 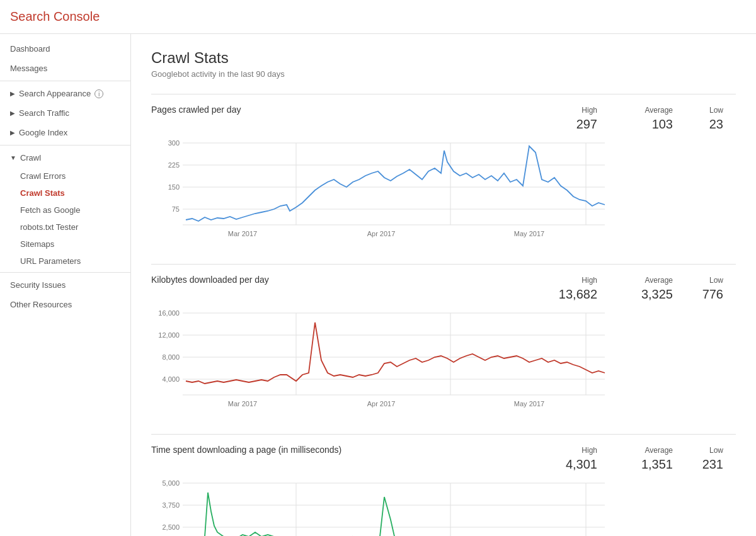 I want to click on svg-text: 5,000, so click(x=171, y=483).